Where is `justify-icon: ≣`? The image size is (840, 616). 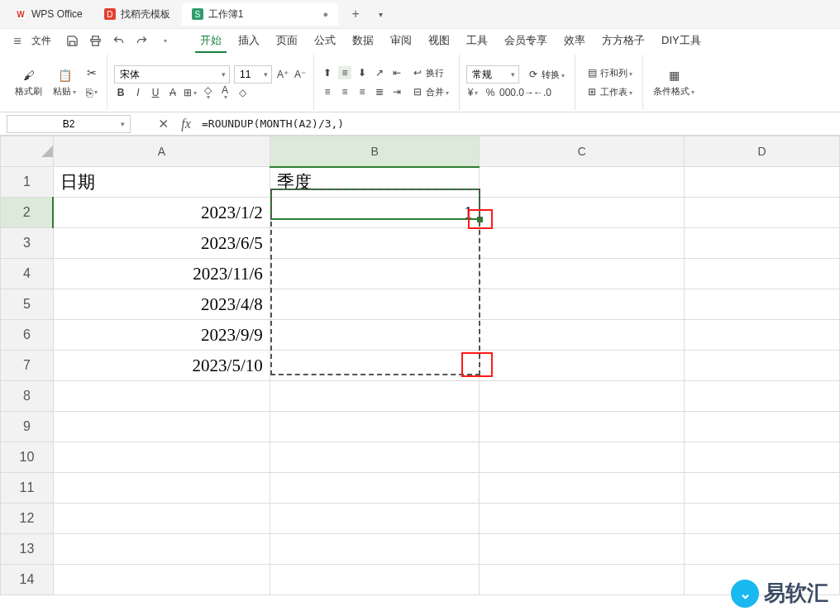
justify-icon: ≣ is located at coordinates (379, 92).